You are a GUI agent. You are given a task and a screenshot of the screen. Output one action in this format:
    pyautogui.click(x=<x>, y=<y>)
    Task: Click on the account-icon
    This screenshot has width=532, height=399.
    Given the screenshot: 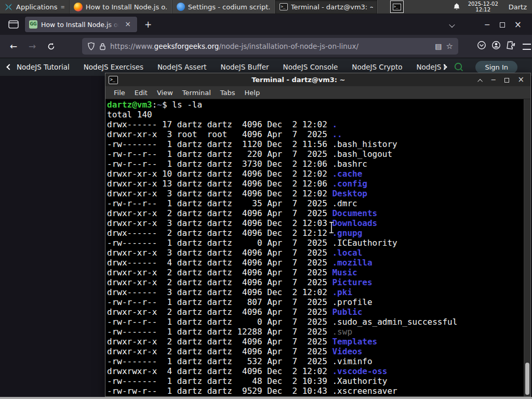 What is the action you would take?
    pyautogui.click(x=496, y=46)
    